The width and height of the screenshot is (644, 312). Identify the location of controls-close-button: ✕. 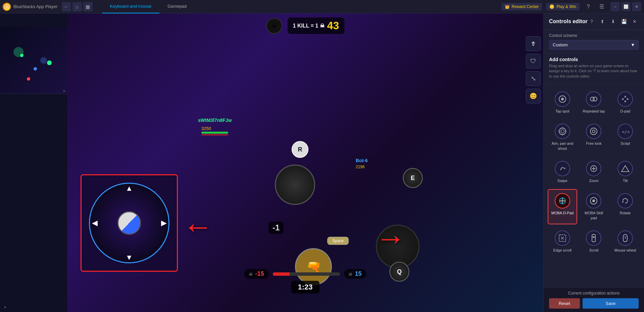
(635, 21).